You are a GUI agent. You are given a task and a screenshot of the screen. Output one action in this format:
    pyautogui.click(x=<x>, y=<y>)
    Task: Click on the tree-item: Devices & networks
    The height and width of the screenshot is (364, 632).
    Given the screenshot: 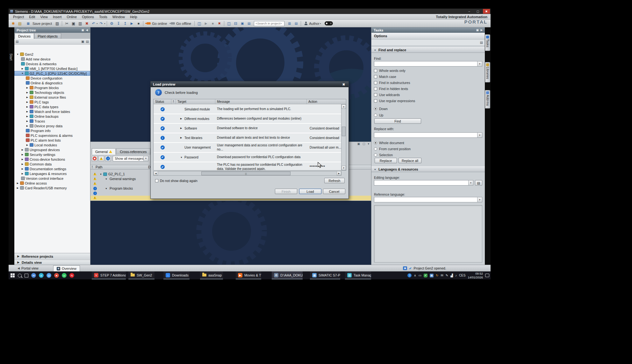 What is the action you would take?
    pyautogui.click(x=52, y=64)
    